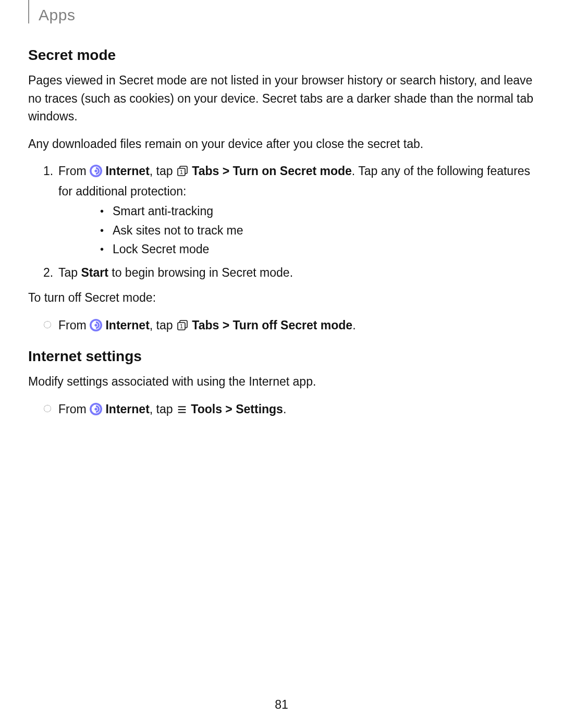 This screenshot has height=728, width=563. Describe the element at coordinates (74, 171) in the screenshot. I see `step-1-text-from: From` at that location.